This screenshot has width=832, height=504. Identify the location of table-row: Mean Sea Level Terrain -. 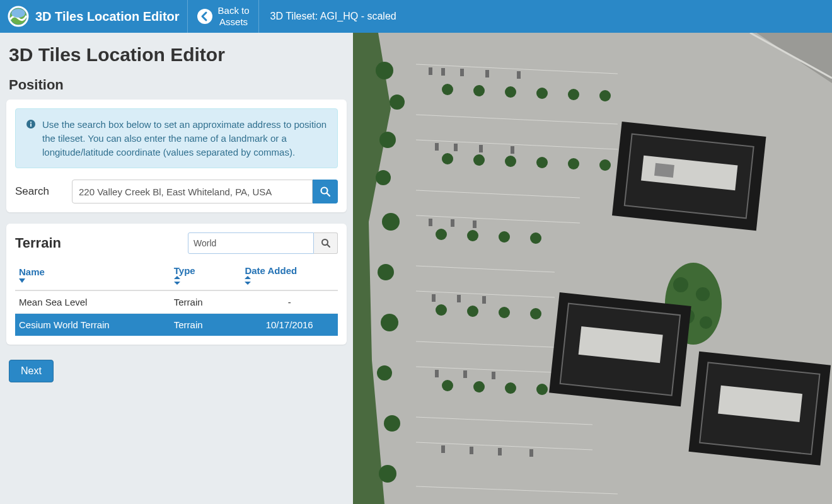
(176, 302).